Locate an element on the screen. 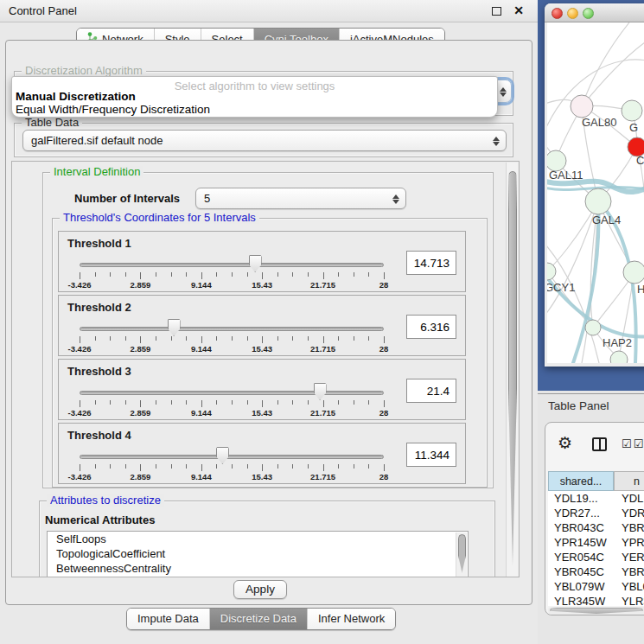  numerical-attributes-list: SelfLoopsTopologicalCoefficientBetweenne… is located at coordinates (258, 554).